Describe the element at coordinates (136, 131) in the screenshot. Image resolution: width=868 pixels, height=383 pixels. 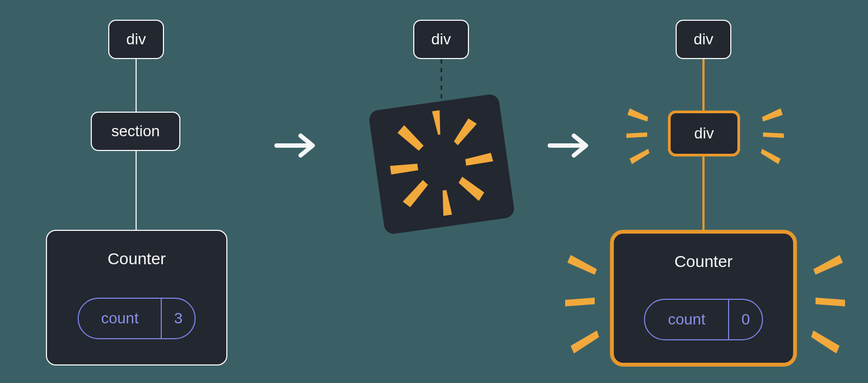
I see `tree1-mid-node: section` at that location.